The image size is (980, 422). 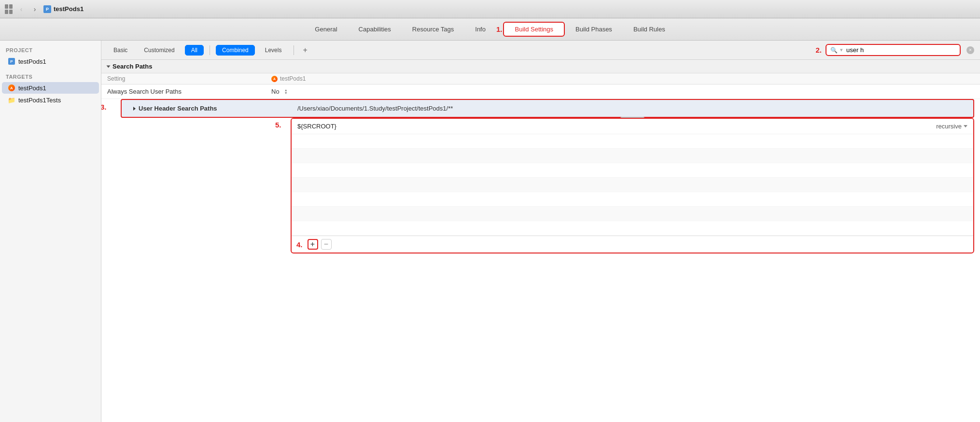 I want to click on stepper-always-search: ▲ ▼, so click(x=286, y=92).